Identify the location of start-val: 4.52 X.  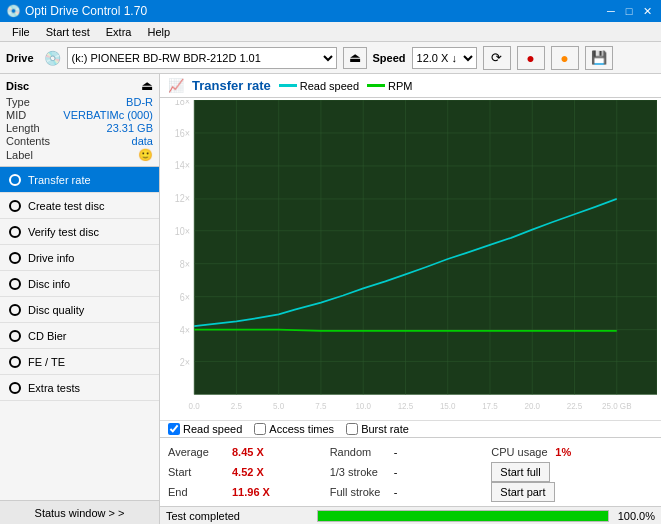
(252, 472).